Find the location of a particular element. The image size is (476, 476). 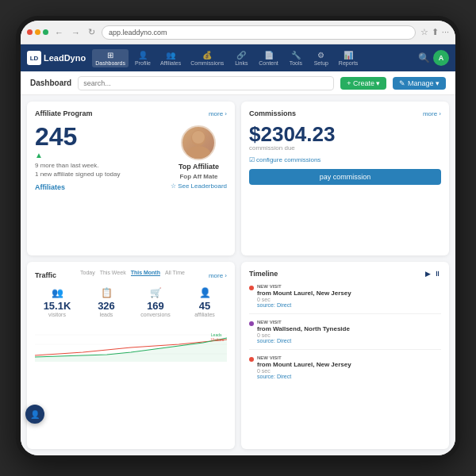

url-text: app.leaddyno.com is located at coordinates (138, 33).